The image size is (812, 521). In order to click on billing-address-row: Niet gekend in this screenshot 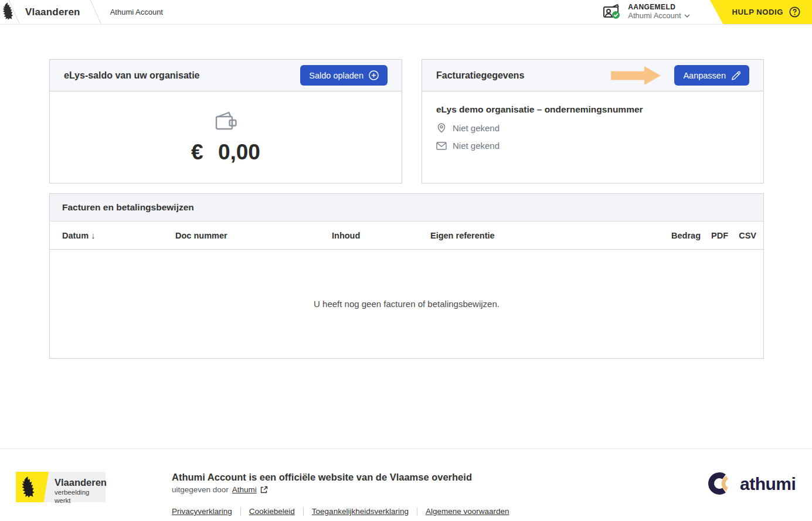, I will do `click(593, 128)`.